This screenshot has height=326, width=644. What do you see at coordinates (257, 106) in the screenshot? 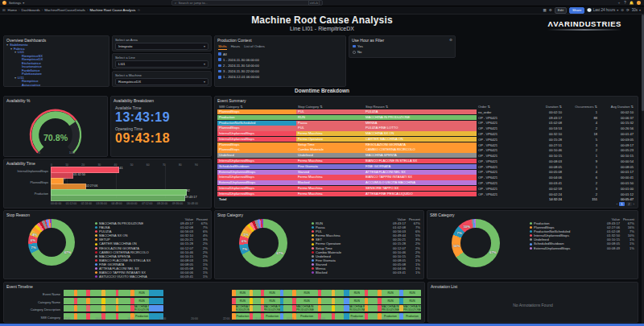
I see `column-header: S88 Category ⇅` at bounding box center [257, 106].